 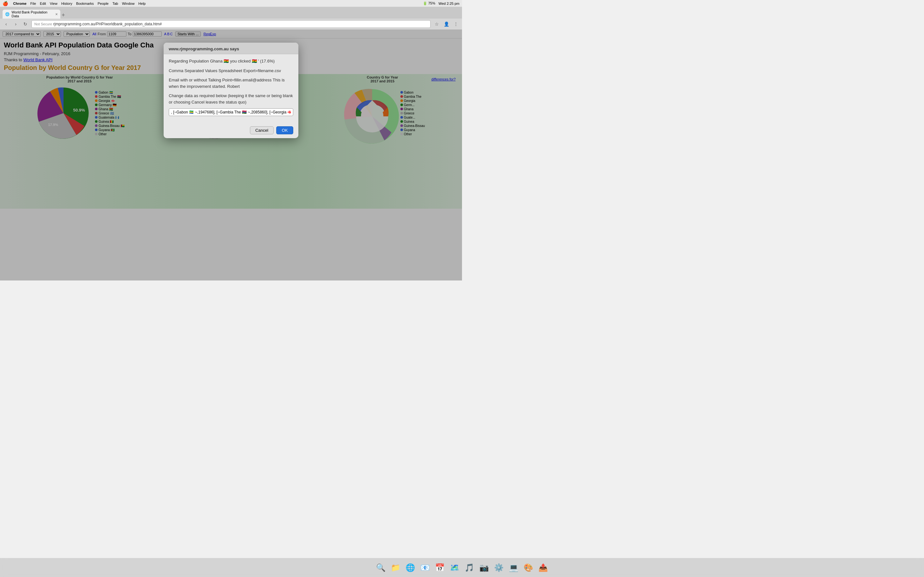 What do you see at coordinates (231, 18) in the screenshot?
I see `browser-chrome: 🌐 World Bank Population Data ✕ + ‹ › ↻ N…` at bounding box center [231, 18].